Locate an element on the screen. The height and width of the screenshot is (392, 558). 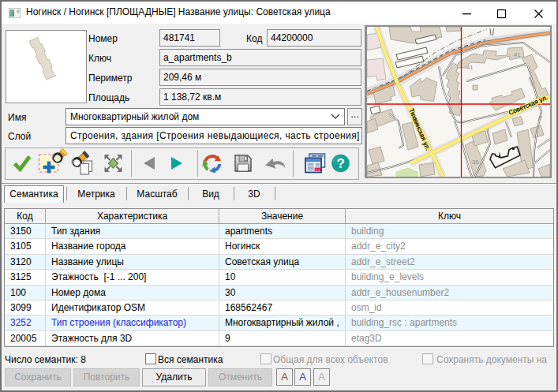
svg-text: Р is located at coordinates (540, 118).